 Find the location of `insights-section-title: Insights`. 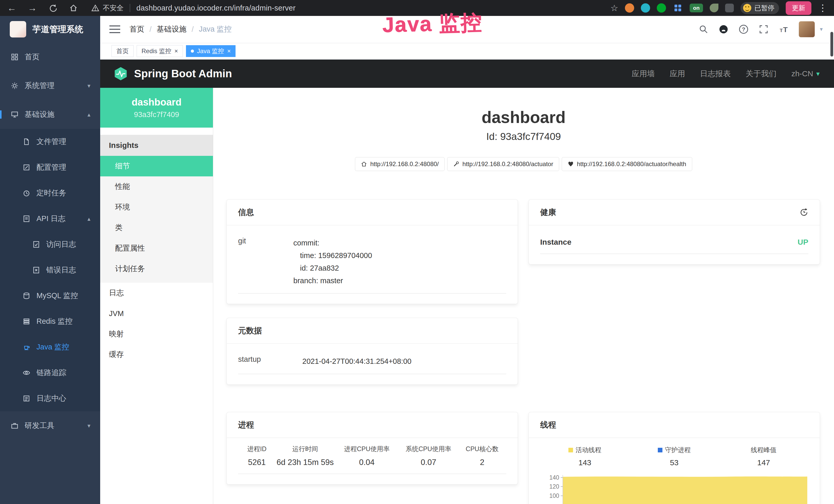

insights-section-title: Insights is located at coordinates (156, 145).